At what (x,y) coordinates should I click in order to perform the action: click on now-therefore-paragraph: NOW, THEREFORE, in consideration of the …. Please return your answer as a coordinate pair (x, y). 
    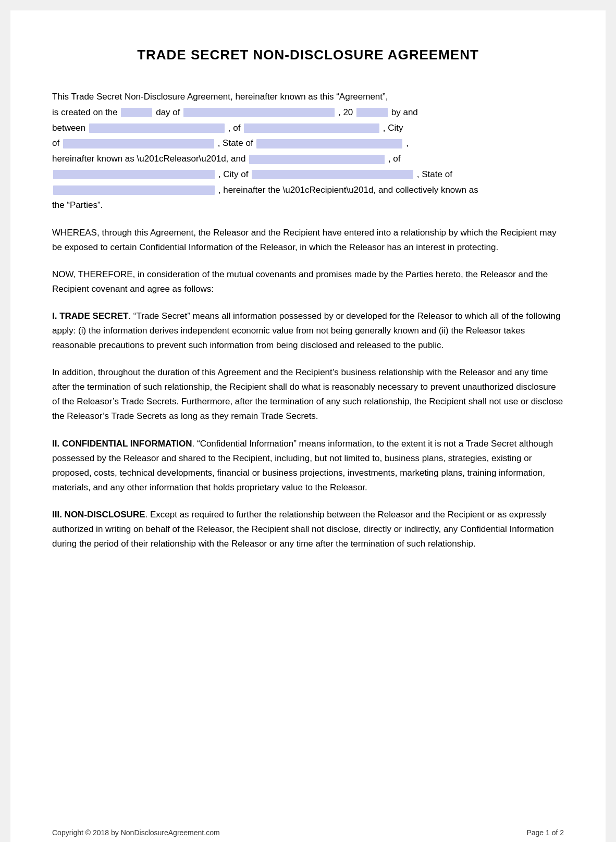
    Looking at the image, I should click on (308, 282).